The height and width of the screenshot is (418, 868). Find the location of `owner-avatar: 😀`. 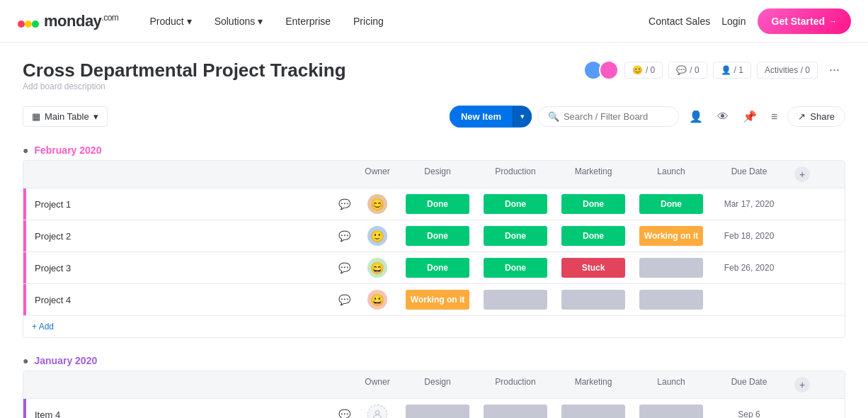

owner-avatar: 😀 is located at coordinates (377, 300).